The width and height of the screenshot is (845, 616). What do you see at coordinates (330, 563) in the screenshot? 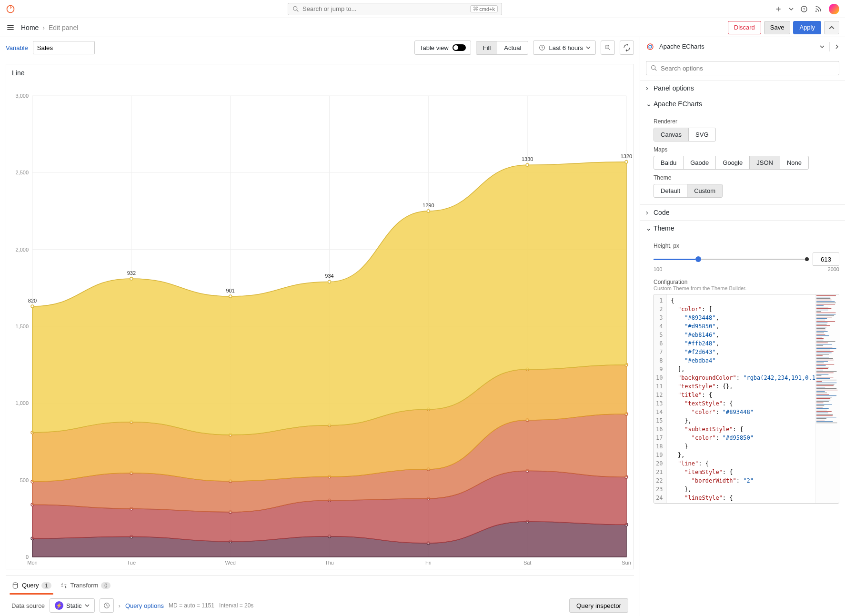
I see `svg-text: Thu` at bounding box center [330, 563].